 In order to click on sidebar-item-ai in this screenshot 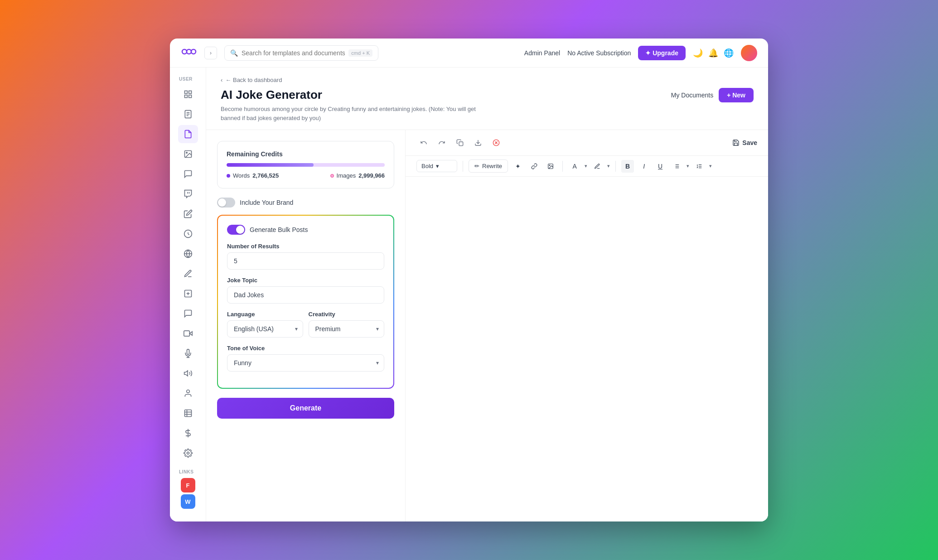, I will do `click(188, 234)`.